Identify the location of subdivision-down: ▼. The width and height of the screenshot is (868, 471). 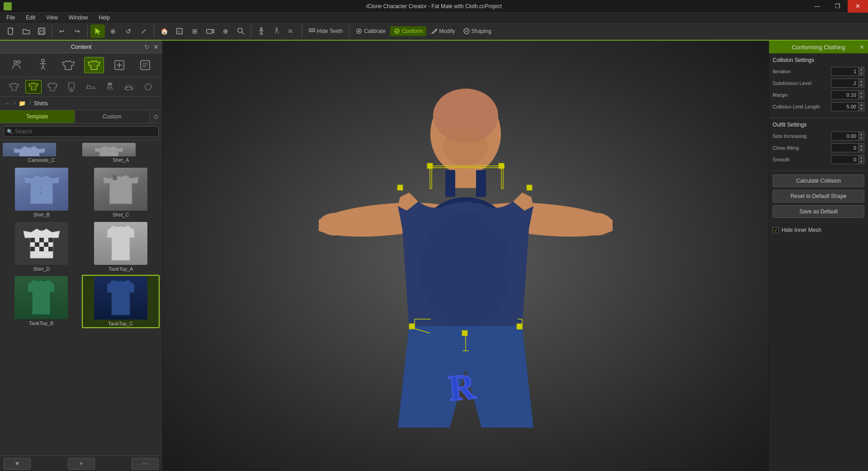
(861, 85).